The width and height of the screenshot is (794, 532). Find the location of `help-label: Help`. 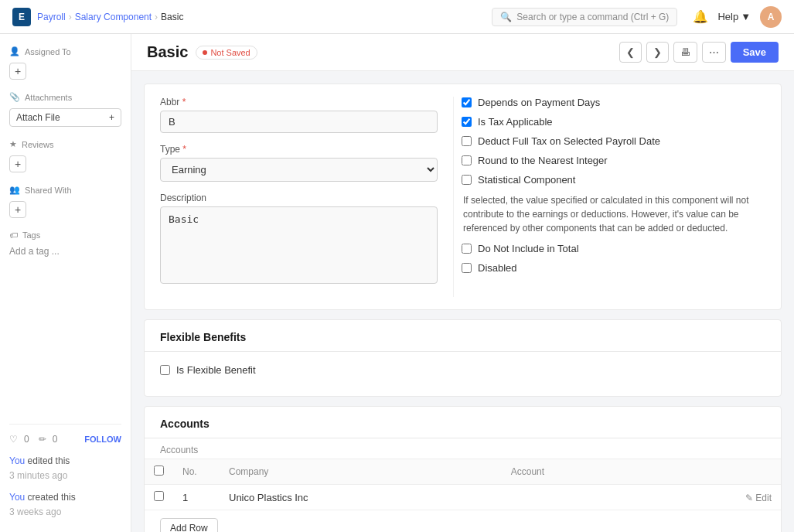

help-label: Help is located at coordinates (728, 17).